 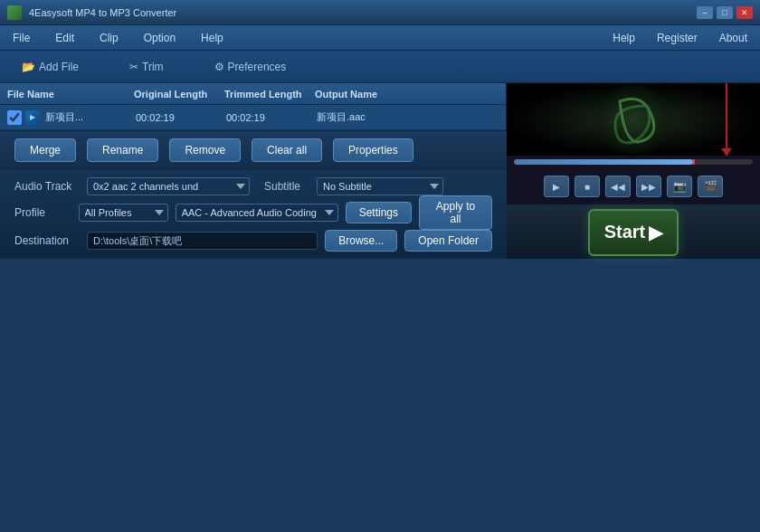 What do you see at coordinates (633, 188) in the screenshot?
I see `transport-controls: ▶ ■ ◀◀ ▶▶ 📷 🎬` at bounding box center [633, 188].